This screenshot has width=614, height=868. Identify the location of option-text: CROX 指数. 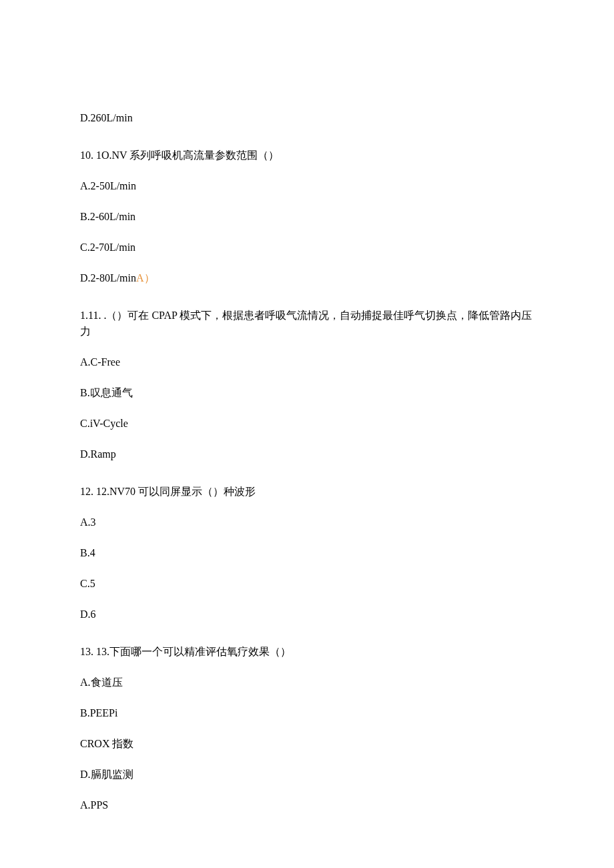
(307, 744).